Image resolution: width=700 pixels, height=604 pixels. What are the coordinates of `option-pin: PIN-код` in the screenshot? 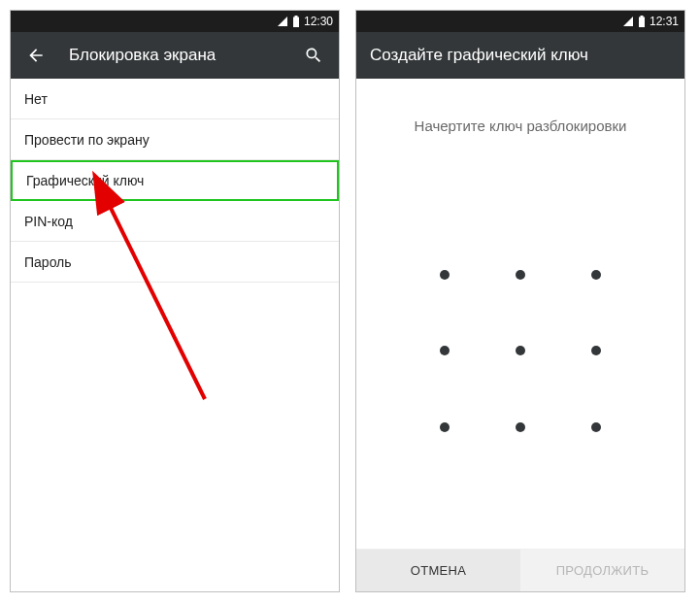 It's located at (175, 221).